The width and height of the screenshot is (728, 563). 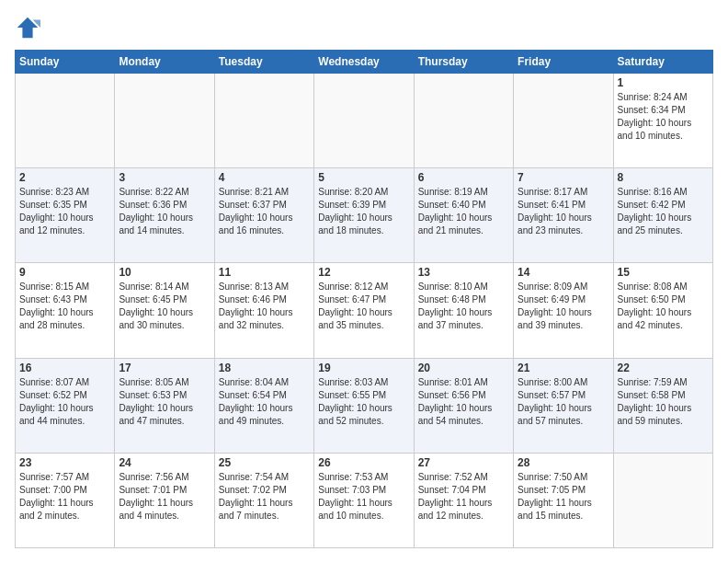 What do you see at coordinates (264, 500) in the screenshot?
I see `calendar-cell: 25Sunrise: 7:54 AM Sunset: 7:02 PM Dayli…` at bounding box center [264, 500].